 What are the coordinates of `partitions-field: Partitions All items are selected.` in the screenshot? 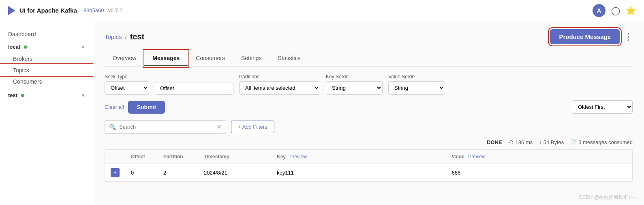 It's located at (280, 84).